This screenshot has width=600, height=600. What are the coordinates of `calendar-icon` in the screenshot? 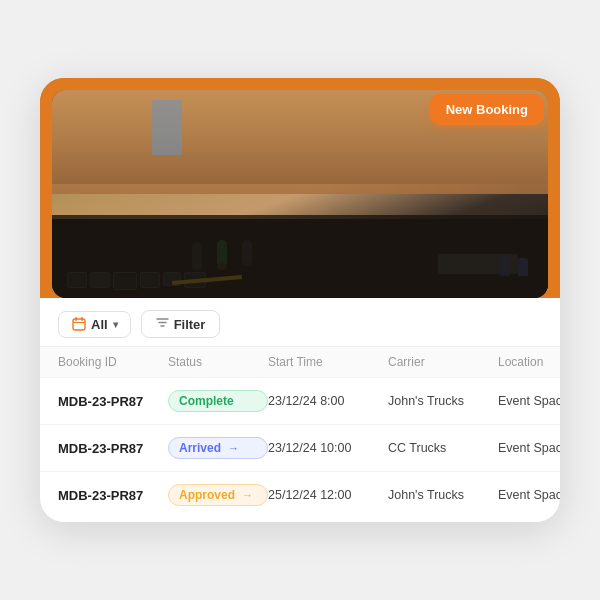 It's located at (78, 324).